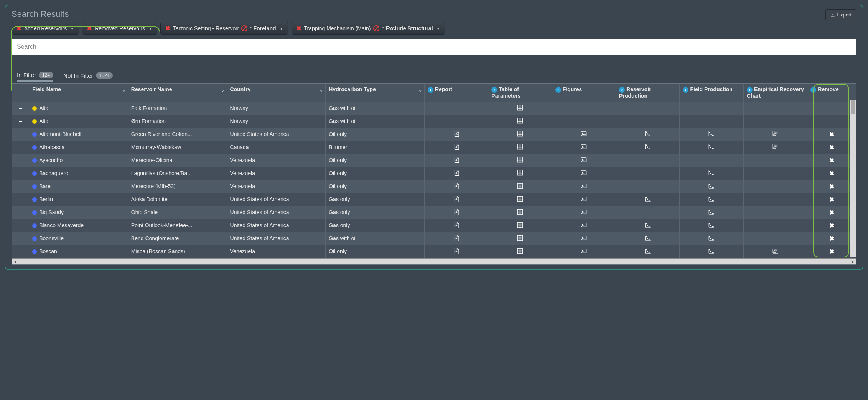  What do you see at coordinates (434, 108) in the screenshot?
I see `table-row: –AltaFalk FormationNorwayGas with oil` at bounding box center [434, 108].